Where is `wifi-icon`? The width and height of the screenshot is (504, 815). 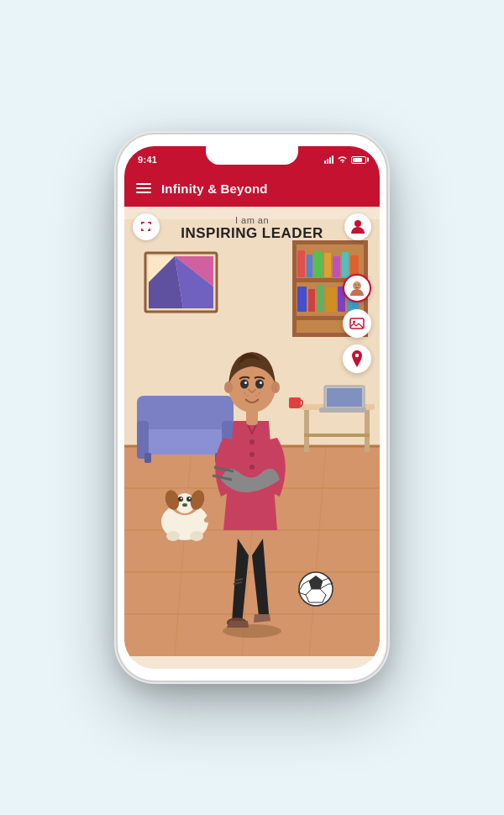 wifi-icon is located at coordinates (343, 160).